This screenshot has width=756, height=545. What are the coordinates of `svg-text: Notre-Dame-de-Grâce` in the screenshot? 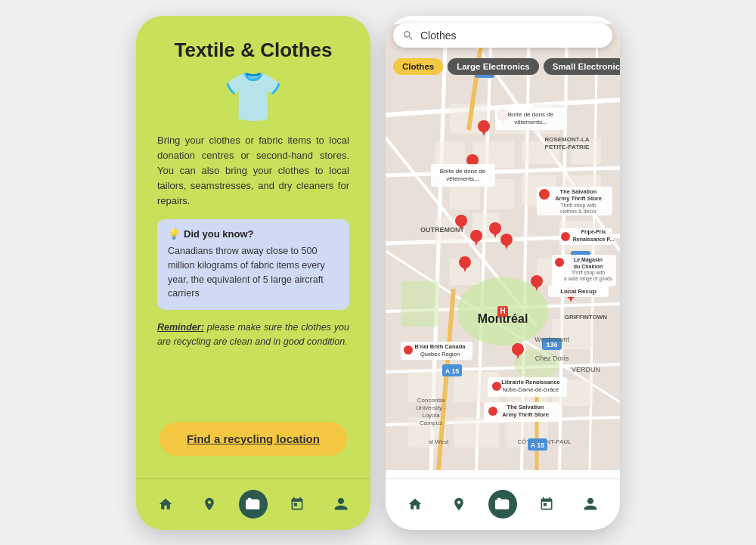 It's located at (531, 390).